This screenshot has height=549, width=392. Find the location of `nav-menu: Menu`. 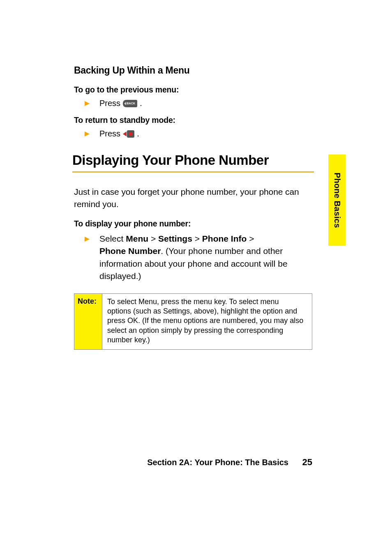

nav-menu: Menu is located at coordinates (137, 238).